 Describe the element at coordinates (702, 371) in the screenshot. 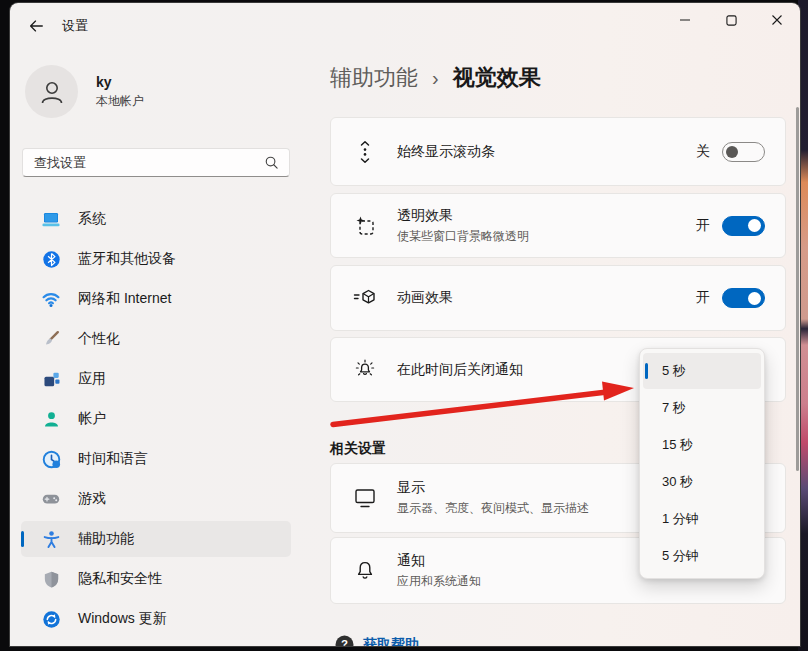

I see `dropdown-option-5s: 5 秒` at that location.